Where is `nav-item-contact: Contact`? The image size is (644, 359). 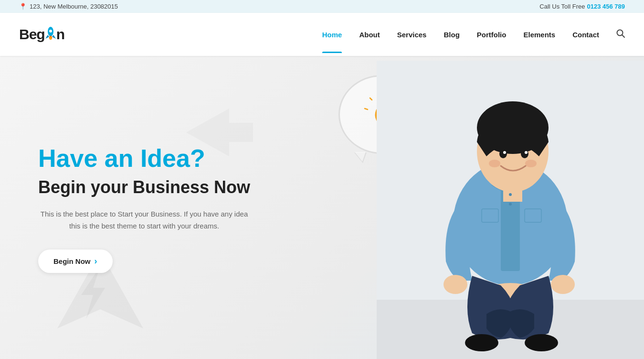 nav-item-contact: Contact is located at coordinates (586, 34).